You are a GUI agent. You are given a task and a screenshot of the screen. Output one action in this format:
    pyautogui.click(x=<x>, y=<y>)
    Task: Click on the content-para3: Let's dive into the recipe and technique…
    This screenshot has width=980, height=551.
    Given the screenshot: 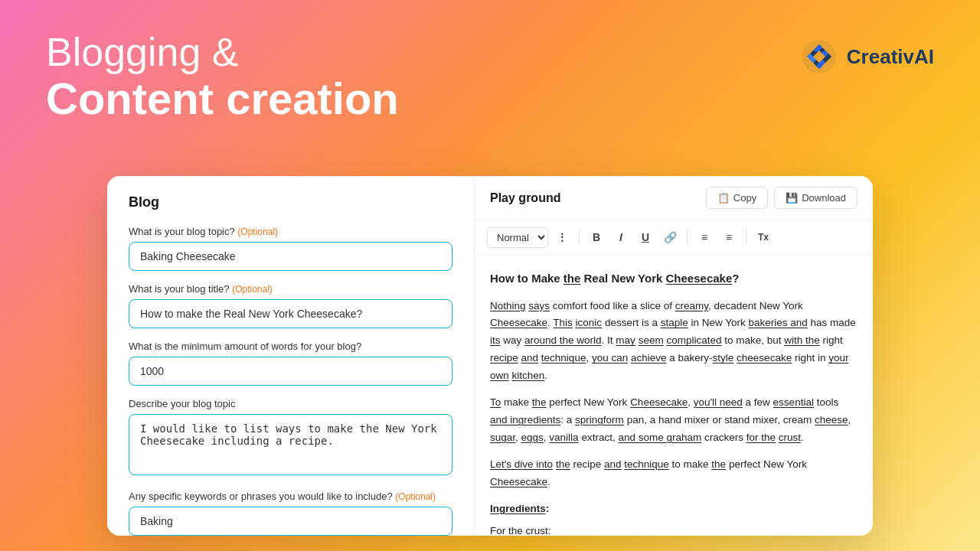 What is the action you would take?
    pyautogui.click(x=674, y=474)
    